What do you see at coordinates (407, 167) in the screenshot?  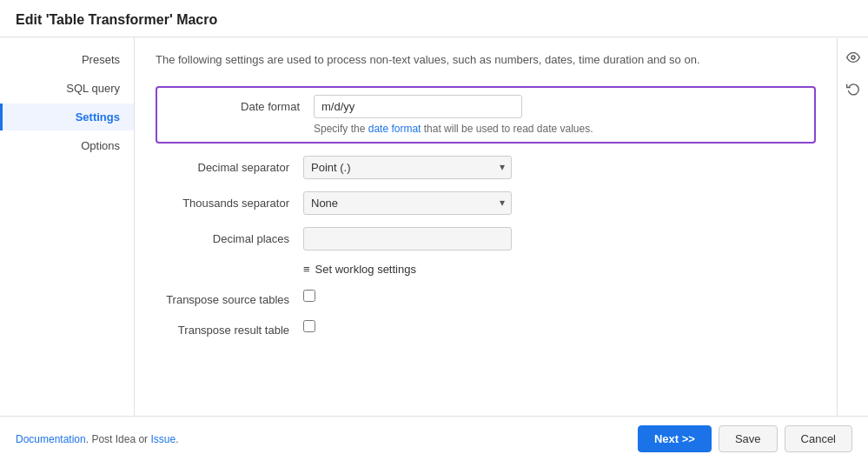 I see `decimal-separator-select: Point (.) Comma (,) None` at bounding box center [407, 167].